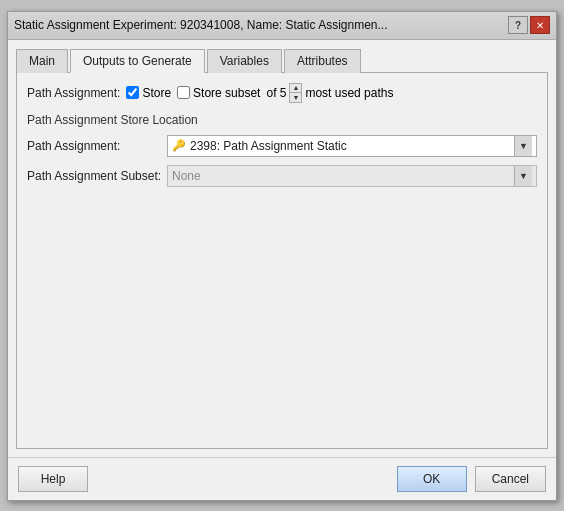 The width and height of the screenshot is (564, 511). Describe the element at coordinates (261, 25) in the screenshot. I see `title-text: Static Assignment Experiment: 920341008,…` at that location.